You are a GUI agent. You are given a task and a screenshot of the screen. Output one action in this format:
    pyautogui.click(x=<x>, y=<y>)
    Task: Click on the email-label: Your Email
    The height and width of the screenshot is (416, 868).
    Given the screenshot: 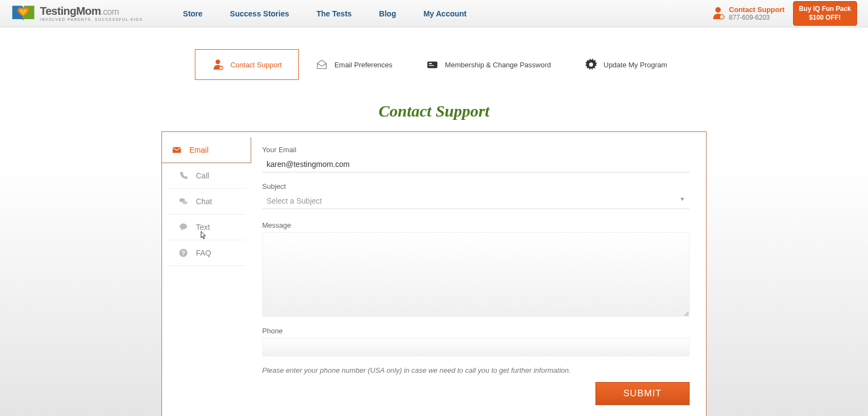 What is the action you would take?
    pyautogui.click(x=476, y=150)
    